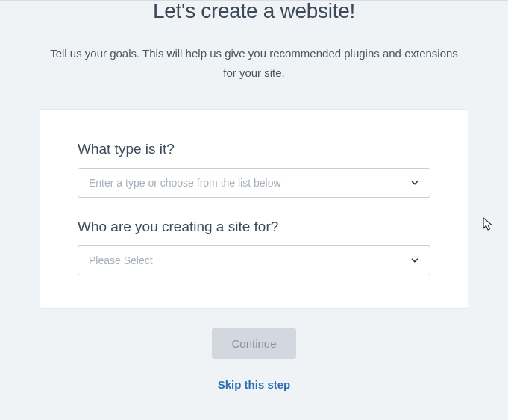 This screenshot has width=508, height=420. What do you see at coordinates (254, 12) in the screenshot?
I see `page-title: Let's create a website!` at bounding box center [254, 12].